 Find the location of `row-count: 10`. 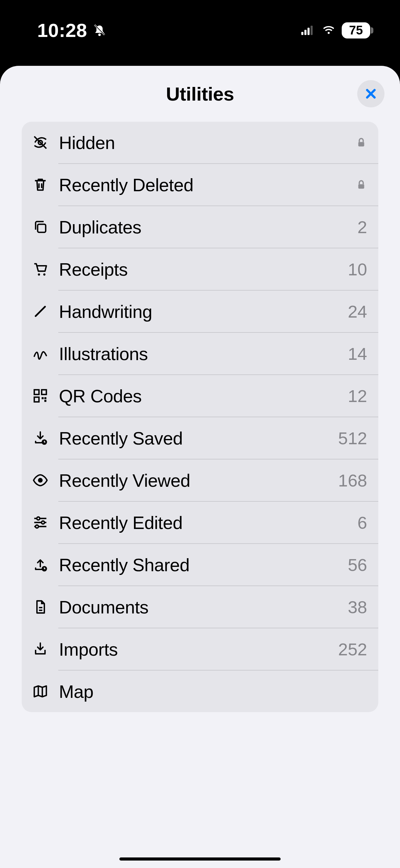

row-count: 10 is located at coordinates (358, 269).